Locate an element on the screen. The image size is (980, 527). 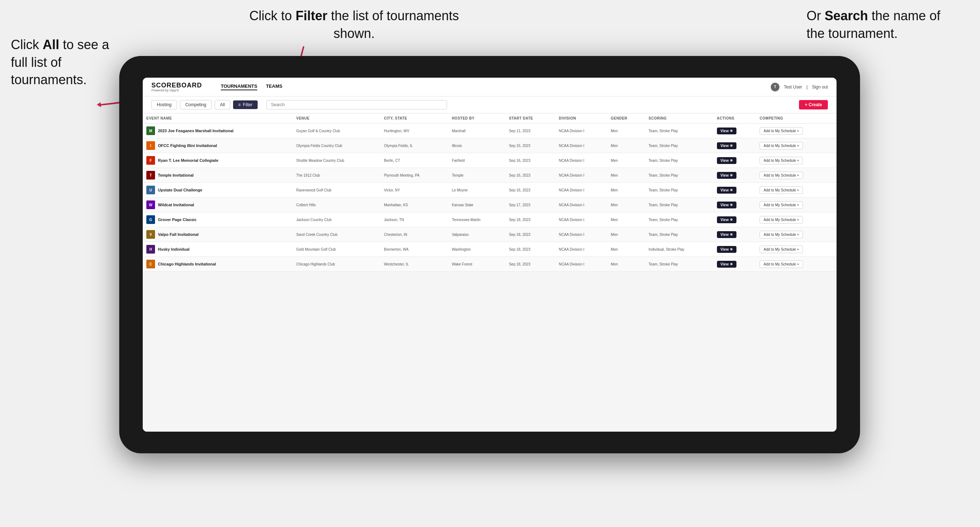
venue-cell: Jackson Country Club is located at coordinates (336, 220).